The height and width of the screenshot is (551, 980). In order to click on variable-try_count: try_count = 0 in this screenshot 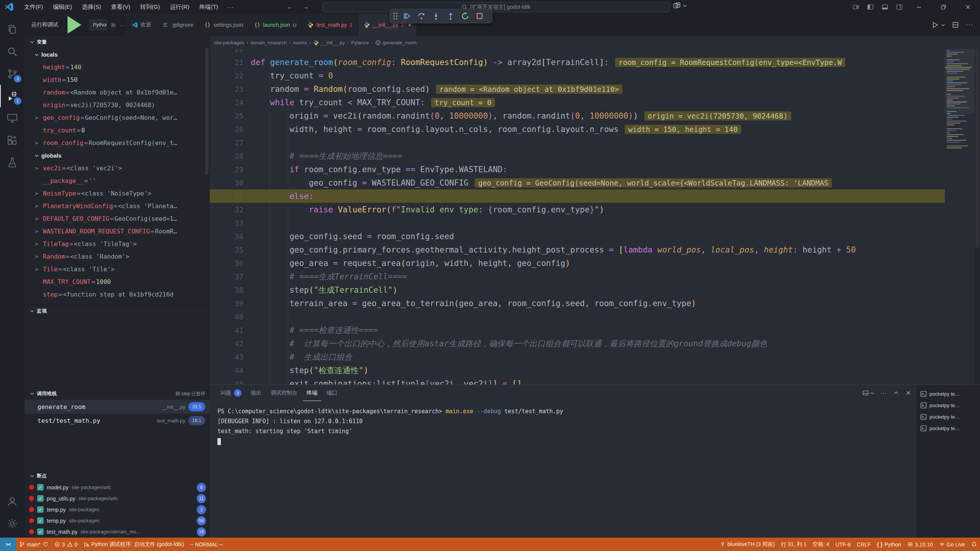, I will do `click(117, 130)`.